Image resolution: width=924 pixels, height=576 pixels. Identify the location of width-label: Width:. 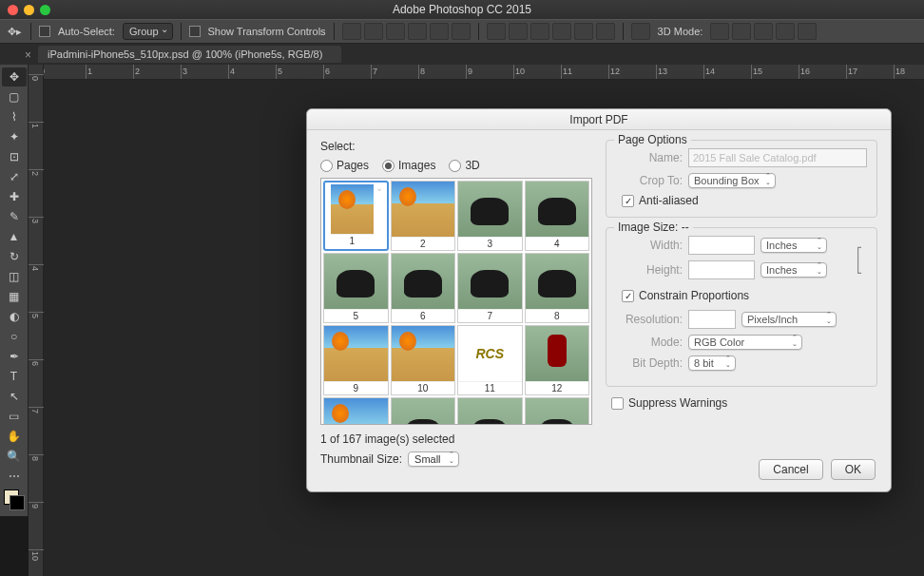
(649, 245).